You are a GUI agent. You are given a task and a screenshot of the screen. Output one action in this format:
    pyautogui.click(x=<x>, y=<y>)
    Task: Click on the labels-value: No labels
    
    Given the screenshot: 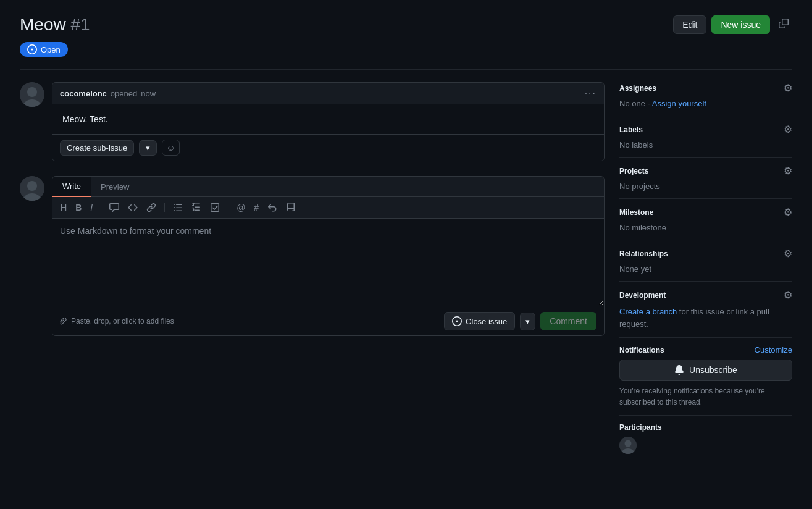 What is the action you would take?
    pyautogui.click(x=706, y=145)
    